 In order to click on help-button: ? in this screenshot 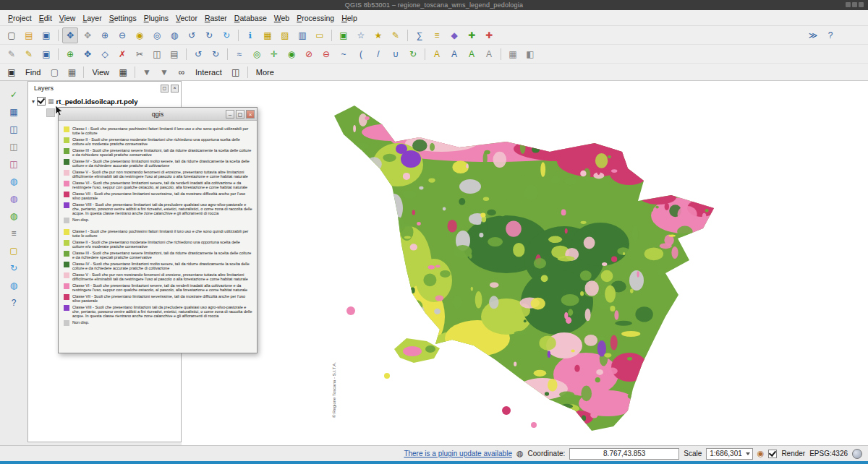, I will do `click(14, 303)`.